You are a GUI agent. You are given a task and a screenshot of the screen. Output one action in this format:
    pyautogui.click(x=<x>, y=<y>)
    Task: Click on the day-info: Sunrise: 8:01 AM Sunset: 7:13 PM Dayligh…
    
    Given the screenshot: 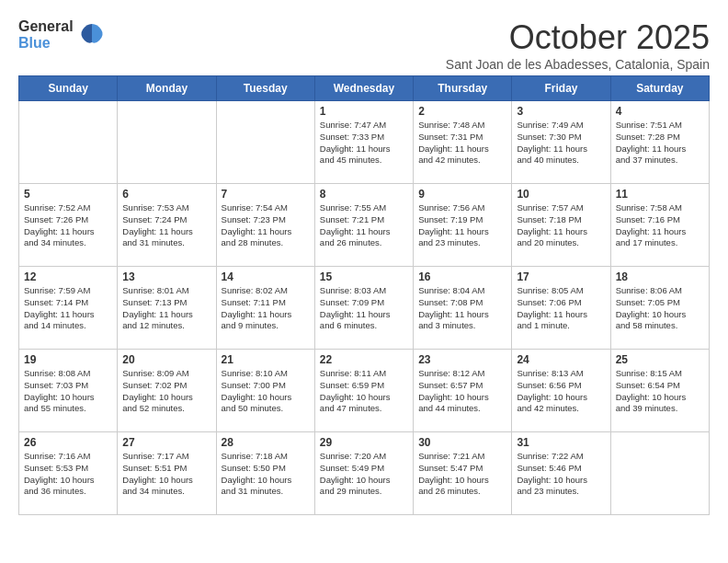 What is the action you would take?
    pyautogui.click(x=166, y=309)
    